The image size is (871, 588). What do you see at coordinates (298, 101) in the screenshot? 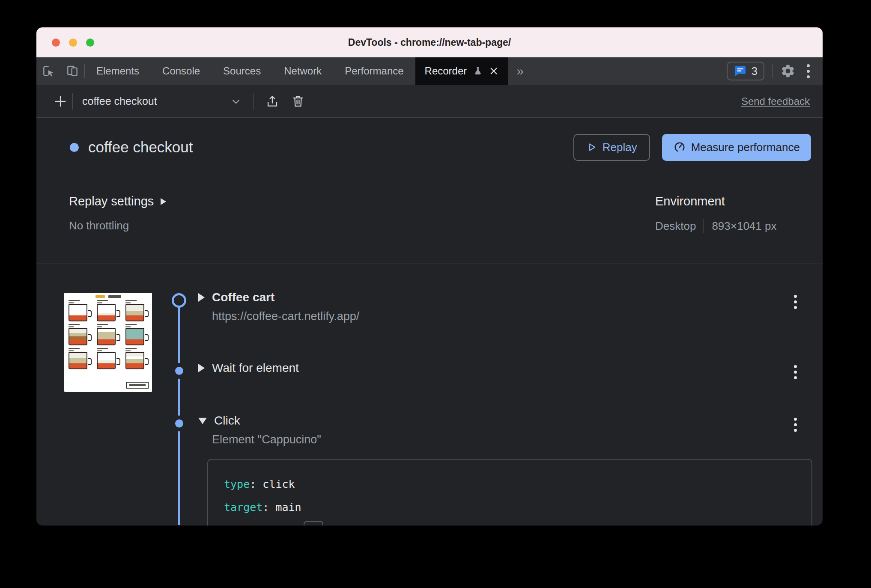
I see `delete-recording-button` at bounding box center [298, 101].